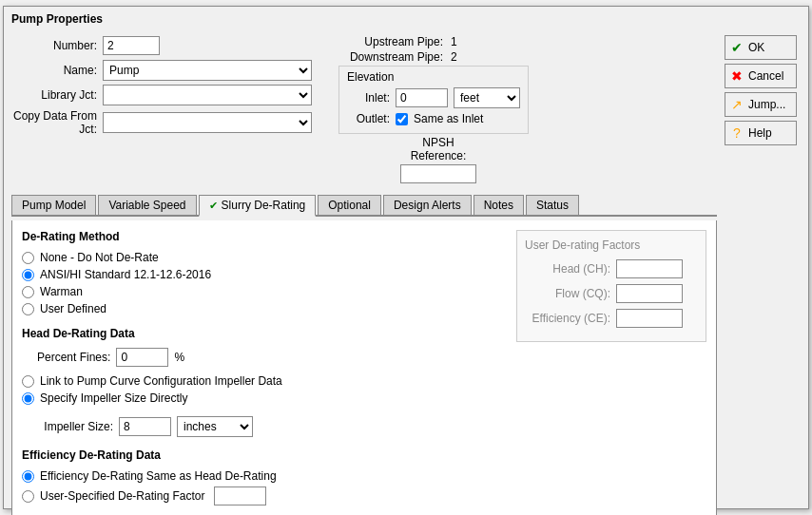  Describe the element at coordinates (437, 143) in the screenshot. I see `npsh-label: NPSH` at that location.